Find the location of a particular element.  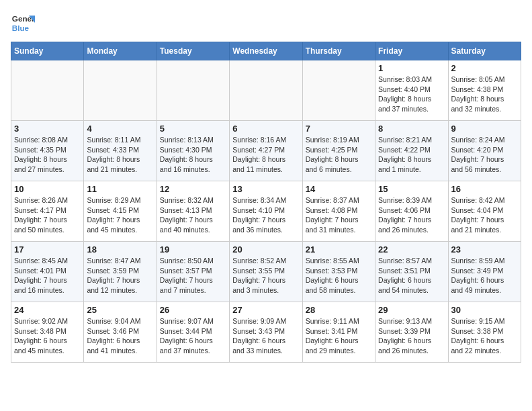

weekday-header-saturday: Saturday is located at coordinates (484, 51).